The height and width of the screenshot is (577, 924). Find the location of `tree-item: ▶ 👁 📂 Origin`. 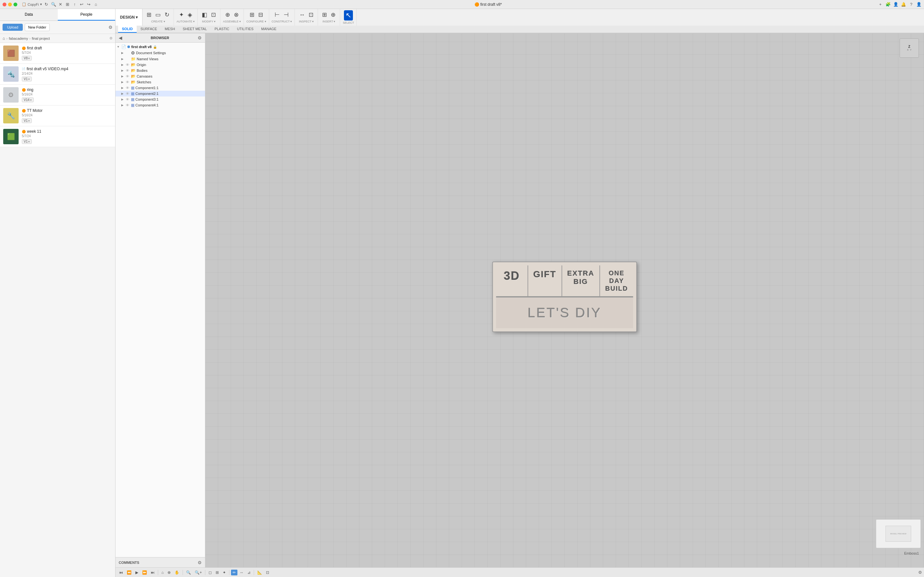

tree-item: ▶ 👁 📂 Origin is located at coordinates (160, 65).